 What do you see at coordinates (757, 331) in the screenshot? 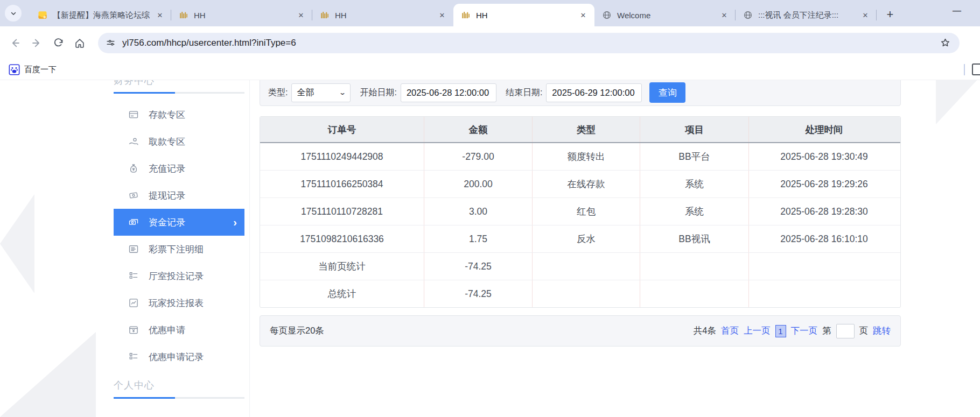
I see `prev-page-link: 上一页` at bounding box center [757, 331].